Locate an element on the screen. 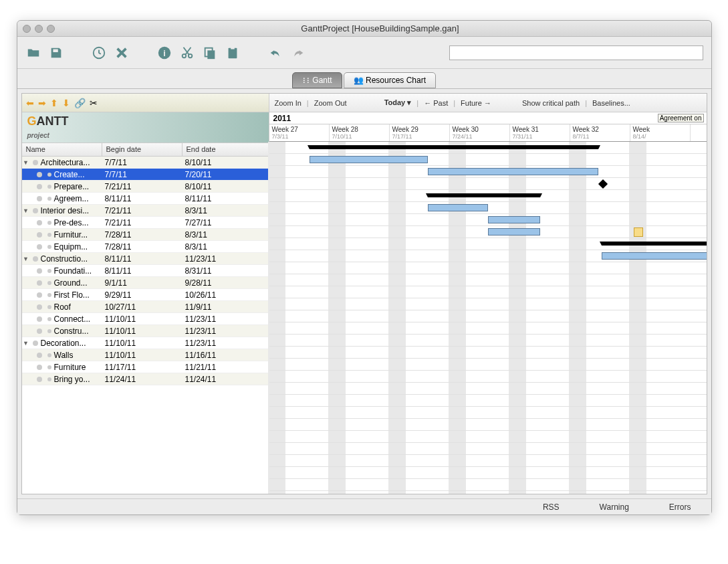  future-button: Future → is located at coordinates (476, 103).